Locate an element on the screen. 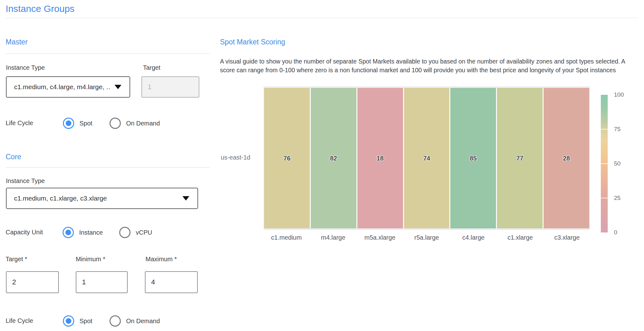 The width and height of the screenshot is (644, 331). master-life-cycle-option-on-demand: On Demand is located at coordinates (135, 123).